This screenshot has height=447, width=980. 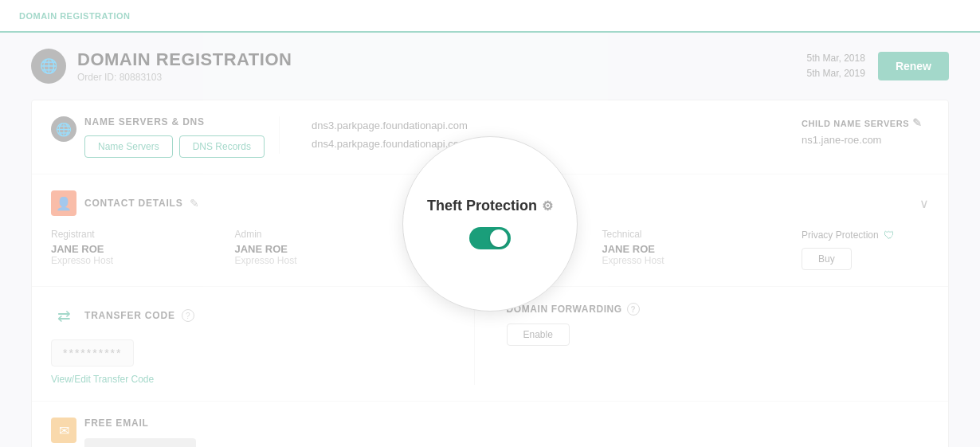 What do you see at coordinates (490, 238) in the screenshot?
I see `toggle-track` at bounding box center [490, 238].